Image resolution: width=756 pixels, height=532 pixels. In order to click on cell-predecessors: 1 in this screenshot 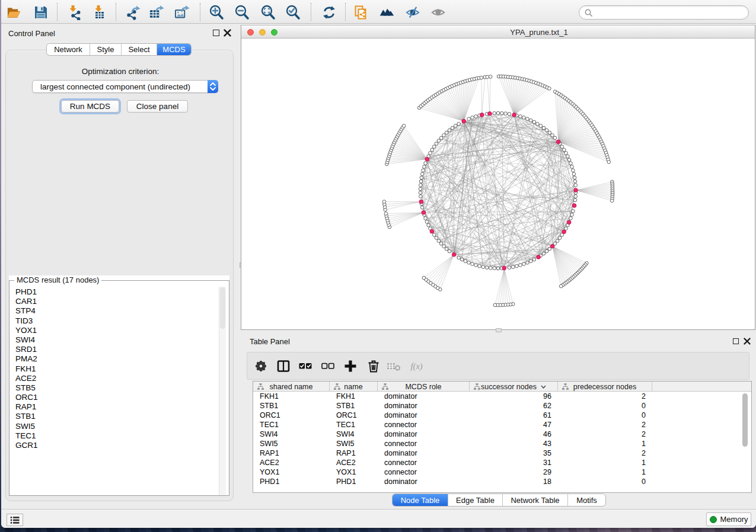, I will do `click(605, 473)`.